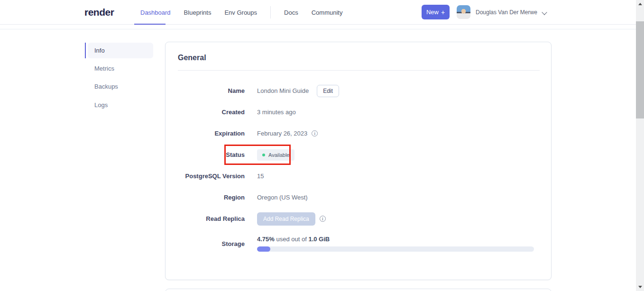  Describe the element at coordinates (396, 244) in the screenshot. I see `storage-detail: 4.75% used out of 1.0 GiB` at that location.